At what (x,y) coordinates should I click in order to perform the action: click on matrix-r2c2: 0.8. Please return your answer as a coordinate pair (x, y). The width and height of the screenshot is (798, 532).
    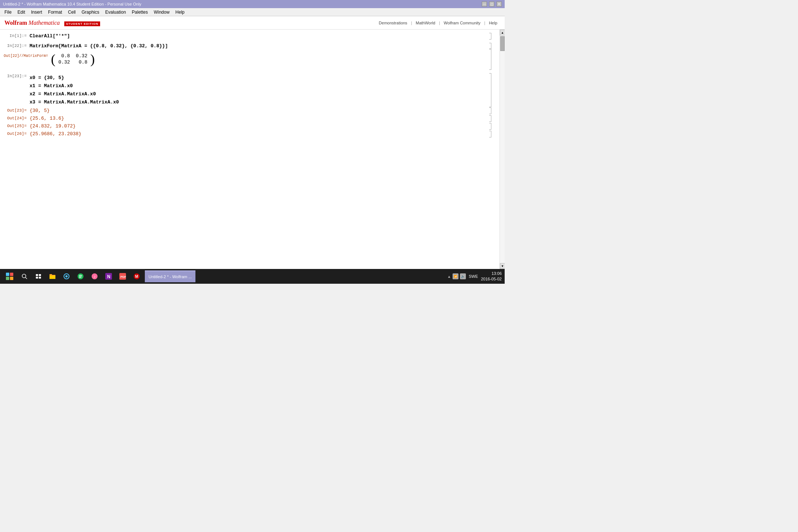
    Looking at the image, I should click on (81, 62).